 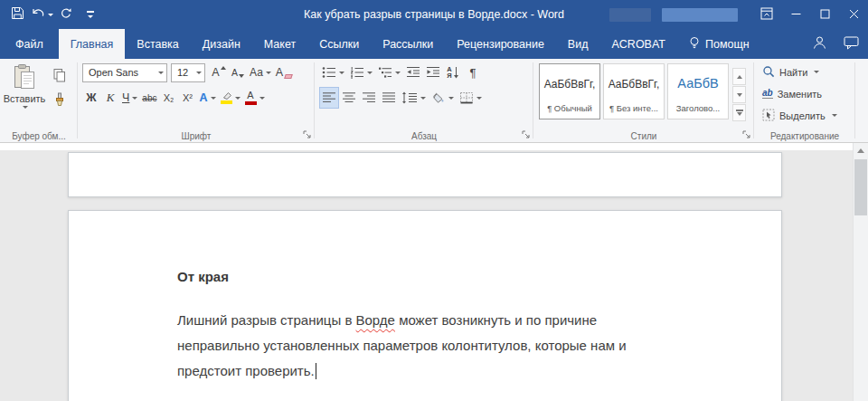 What do you see at coordinates (474, 72) in the screenshot?
I see `pilcrow-icon: ¶` at bounding box center [474, 72].